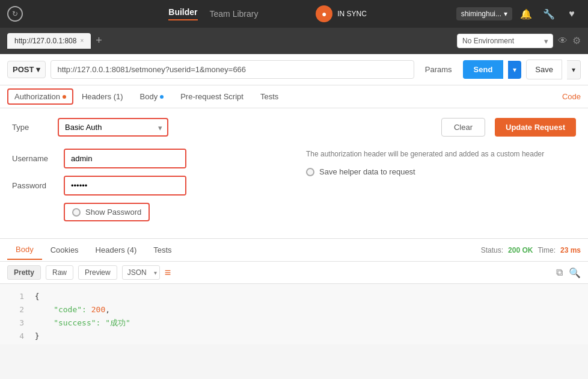 This screenshot has height=379, width=588. Describe the element at coordinates (441, 154) in the screenshot. I see `auth-info-text: The authorization header will be generat…` at that location.